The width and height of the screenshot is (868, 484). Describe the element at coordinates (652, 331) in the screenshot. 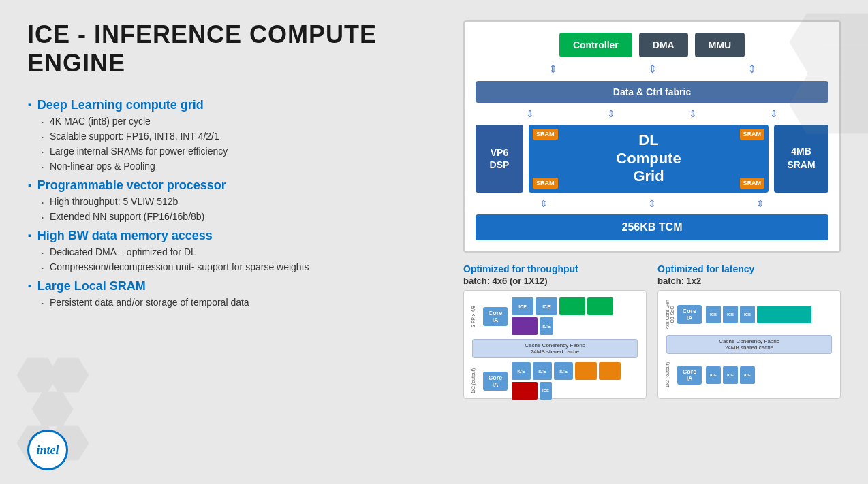

I see `bottom-diagrams: Optimized for throughput batch: 4x6 (or …` at that location.